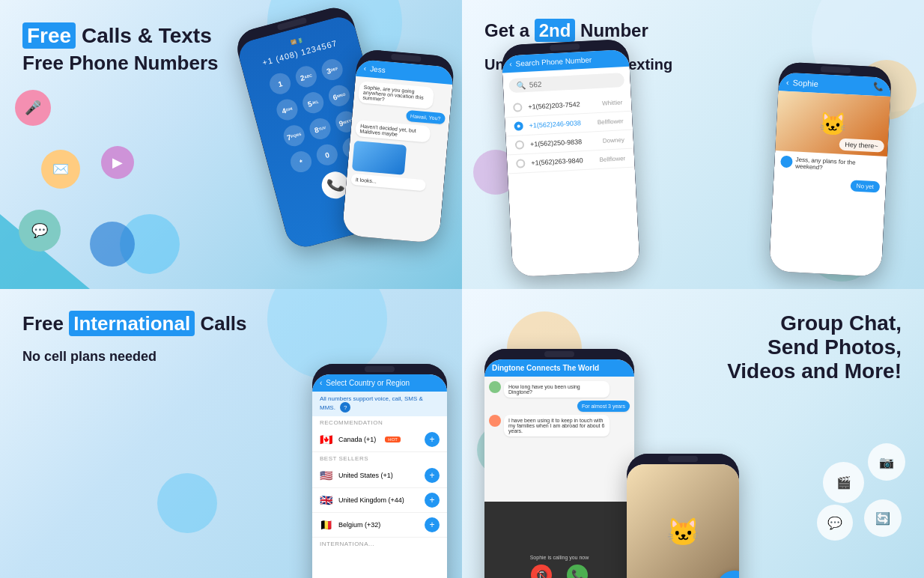 This screenshot has height=578, width=924. I want to click on q4-title: Group Chat, Send Photos, Videos and More…, so click(815, 347).